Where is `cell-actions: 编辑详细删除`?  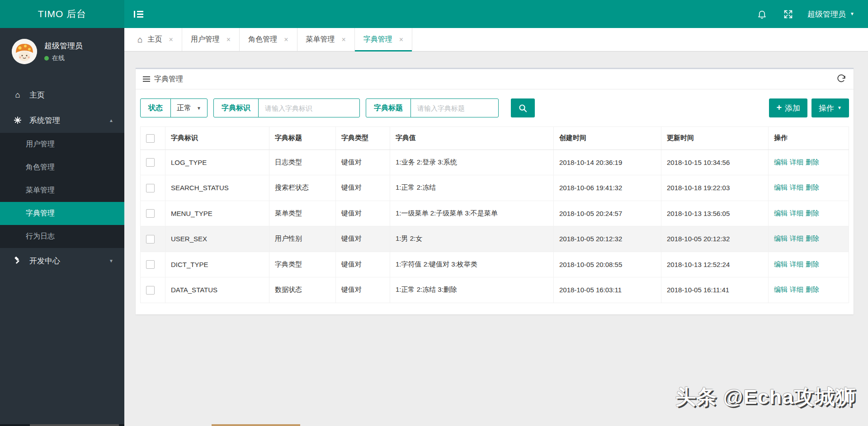 cell-actions: 编辑详细删除 is located at coordinates (809, 239).